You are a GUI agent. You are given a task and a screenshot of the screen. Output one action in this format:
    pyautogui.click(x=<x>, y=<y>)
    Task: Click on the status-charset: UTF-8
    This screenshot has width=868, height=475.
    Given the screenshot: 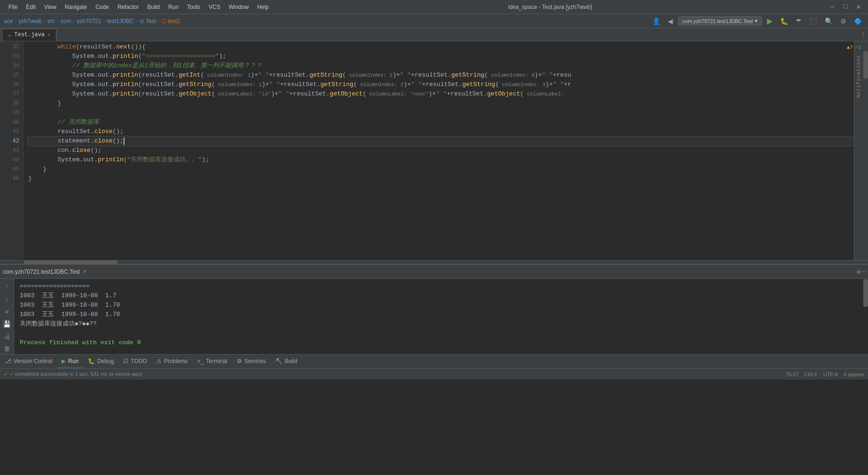 What is the action you would take?
    pyautogui.click(x=831, y=374)
    